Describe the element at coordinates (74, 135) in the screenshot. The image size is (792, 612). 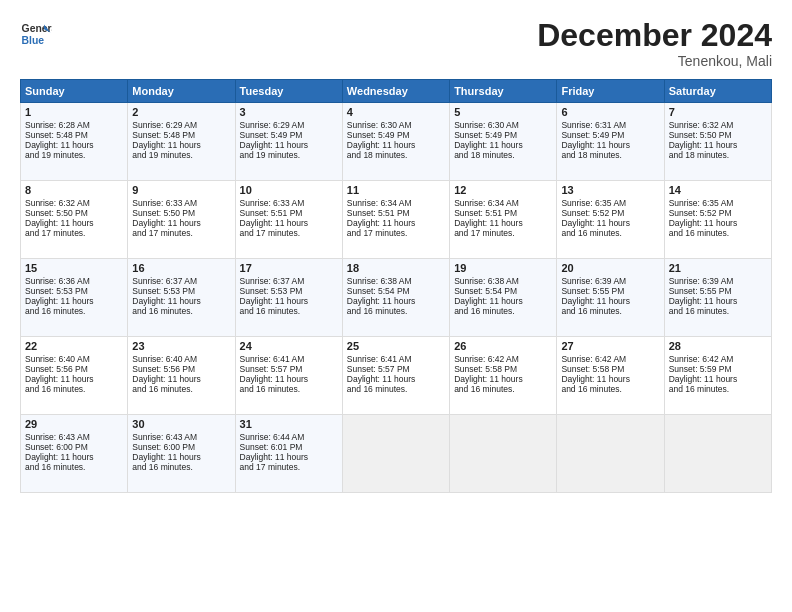
I see `cell-line: Sunset: 5:48 PM` at that location.